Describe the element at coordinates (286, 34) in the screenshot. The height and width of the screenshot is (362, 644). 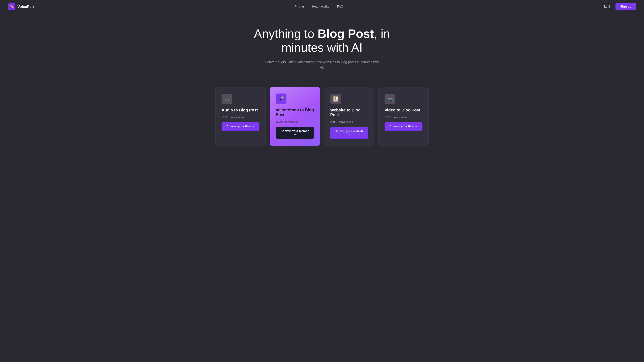
I see `hero-title-prefix: Anything to` at that location.